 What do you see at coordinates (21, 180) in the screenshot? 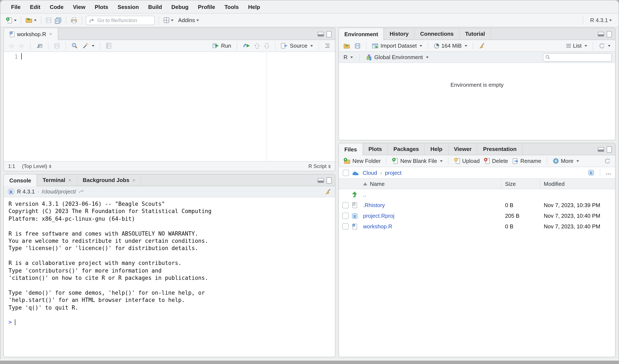
I see `tab-console: Console` at bounding box center [21, 180].